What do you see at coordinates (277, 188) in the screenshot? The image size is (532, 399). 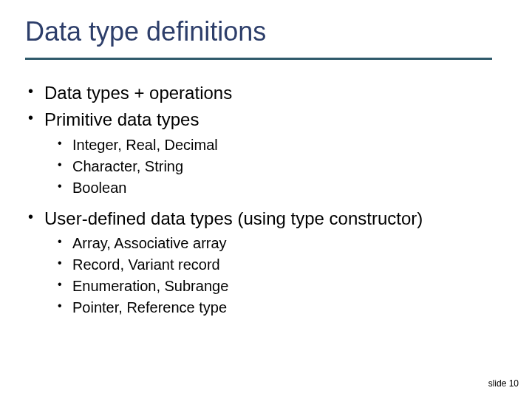 I see `subbullet-boolean: Boolean` at bounding box center [277, 188].